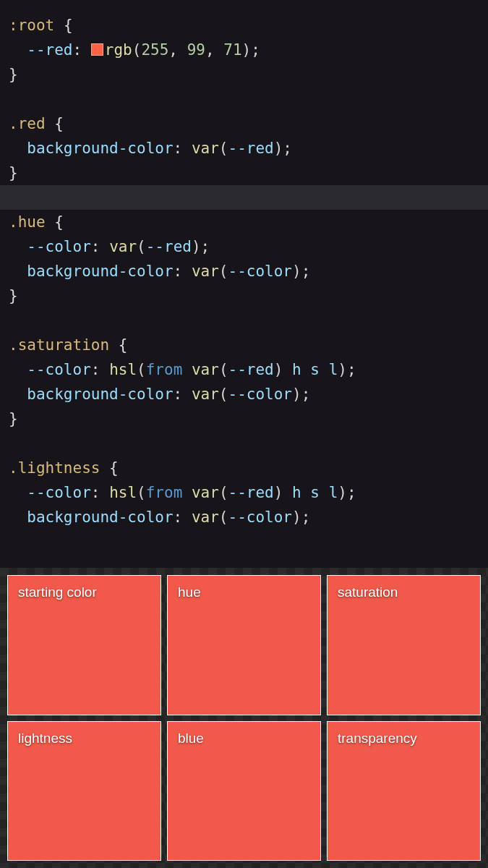 The height and width of the screenshot is (868, 488). Describe the element at coordinates (119, 50) in the screenshot. I see `func-token: rgb` at that location.